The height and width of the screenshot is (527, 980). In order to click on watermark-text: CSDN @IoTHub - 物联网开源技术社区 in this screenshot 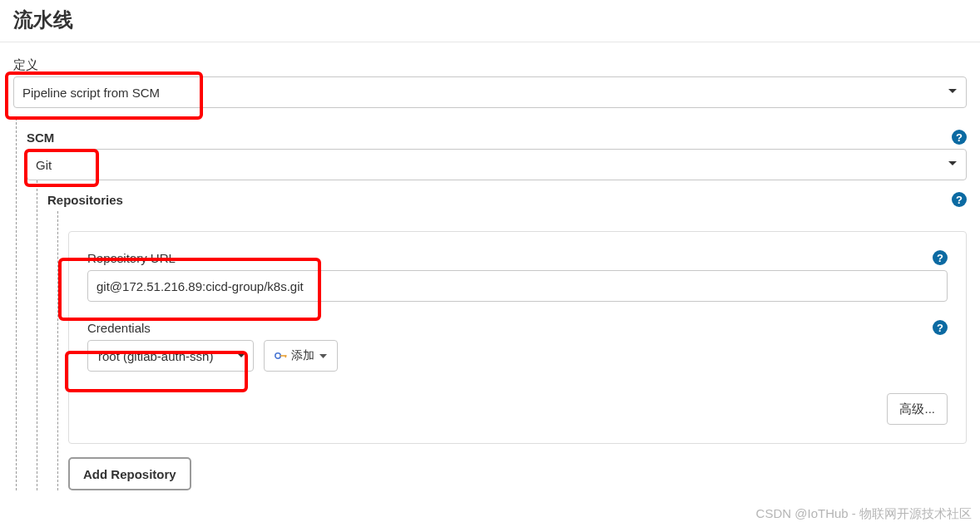, I will do `click(864, 514)`.